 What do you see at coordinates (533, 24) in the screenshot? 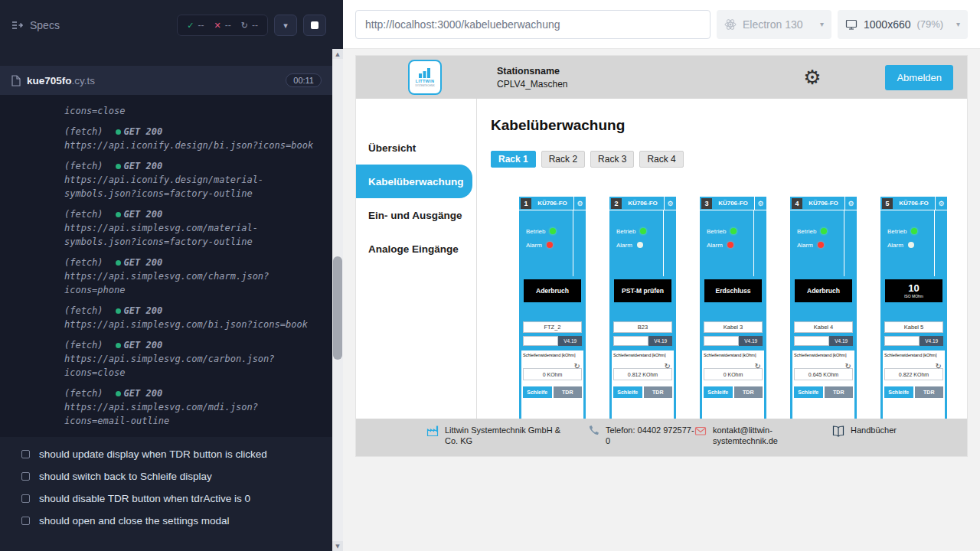
I see `url-input: http://localhost:3000/kabelueberwachung` at bounding box center [533, 24].